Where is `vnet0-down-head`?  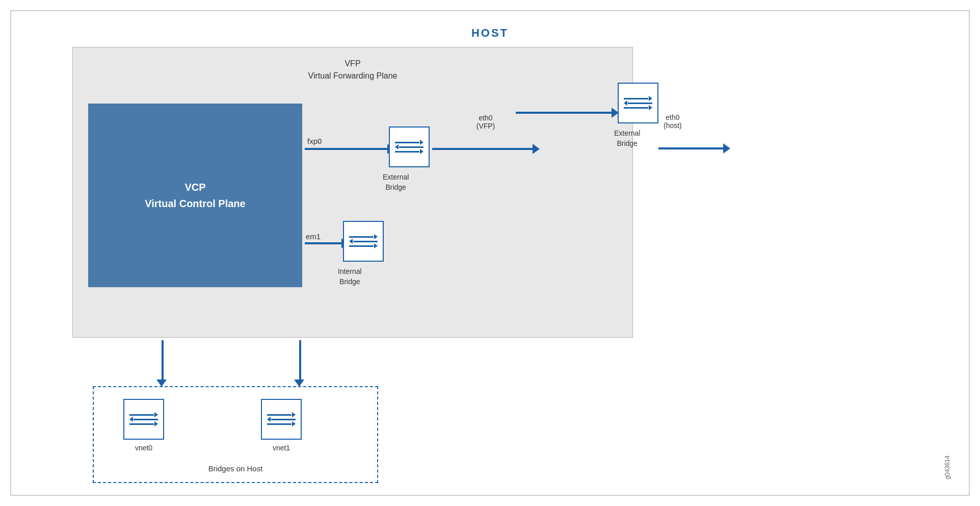 vnet0-down-head is located at coordinates (162, 383).